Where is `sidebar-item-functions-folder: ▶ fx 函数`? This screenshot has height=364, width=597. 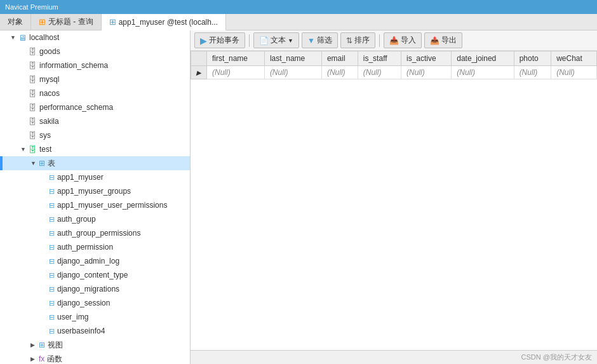
sidebar-item-functions-folder: ▶ fx 函数 is located at coordinates (95, 358).